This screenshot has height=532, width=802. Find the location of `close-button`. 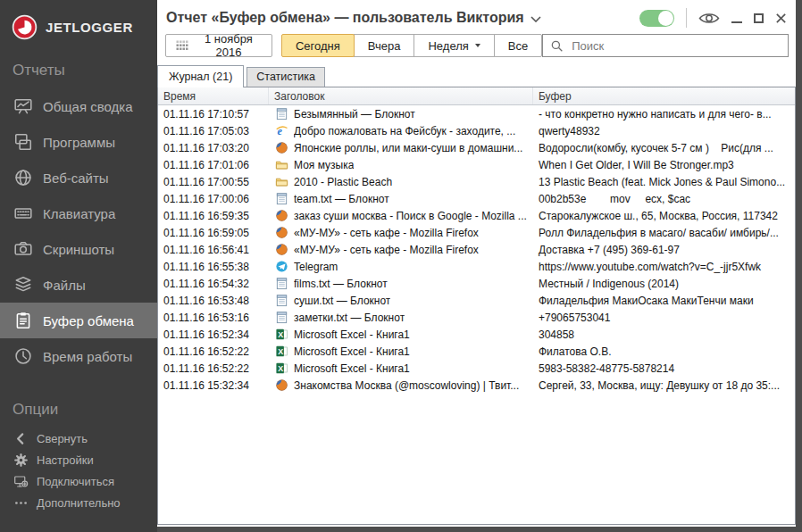

close-button is located at coordinates (781, 18).